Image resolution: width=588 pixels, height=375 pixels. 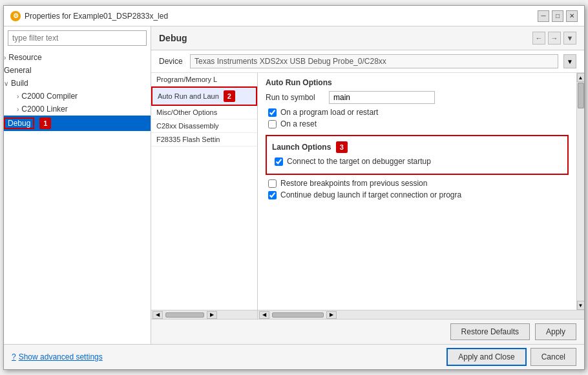 What do you see at coordinates (61, 357) in the screenshot?
I see `show-advanced-label: Show advanced settings` at bounding box center [61, 357].